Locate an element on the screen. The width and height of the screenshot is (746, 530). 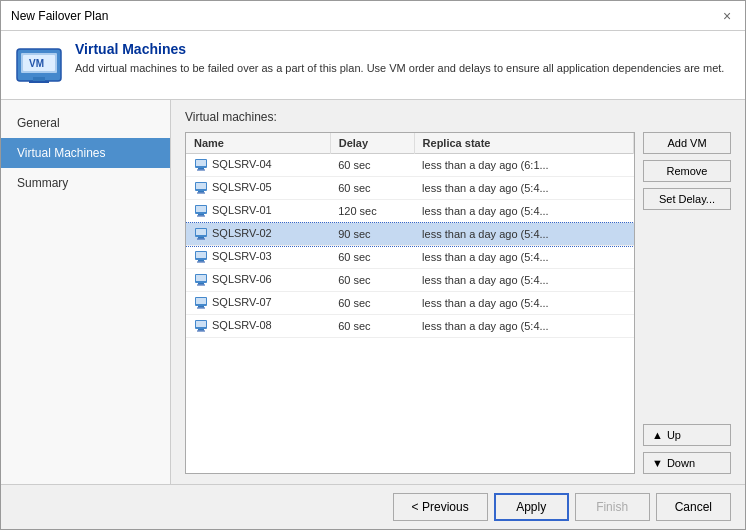
vm-icon: SQLSRV-02 is located at coordinates (233, 233).